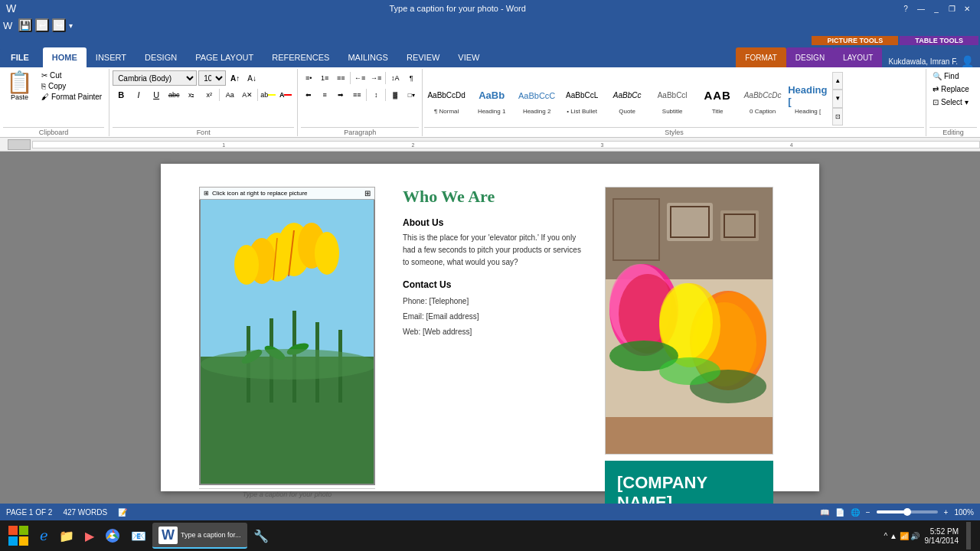 Image resolution: width=980 pixels, height=551 pixels. What do you see at coordinates (325, 95) in the screenshot?
I see `center-button: ≡` at bounding box center [325, 95].